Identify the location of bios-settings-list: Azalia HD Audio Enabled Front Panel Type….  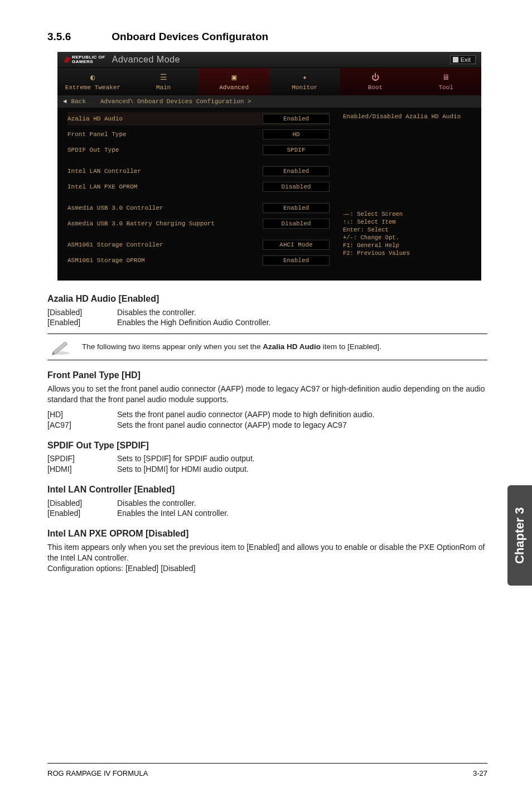
(197, 194).